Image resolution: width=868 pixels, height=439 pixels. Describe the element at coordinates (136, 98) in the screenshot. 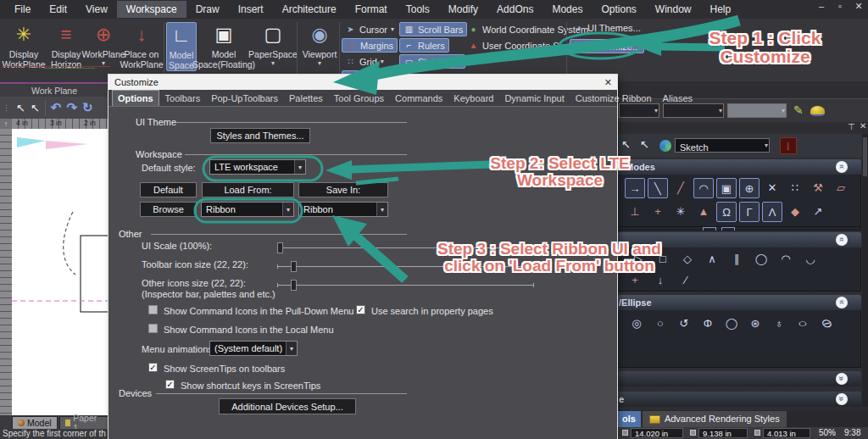

I see `tab-options: Options` at that location.